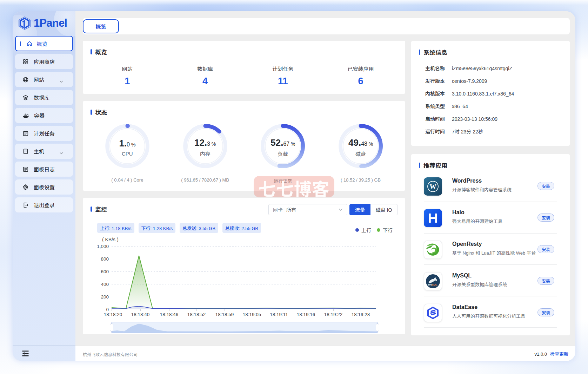 This screenshot has width=588, height=374. What do you see at coordinates (140, 315) in the screenshot?
I see `svg-text: 18:18:40` at bounding box center [140, 315].